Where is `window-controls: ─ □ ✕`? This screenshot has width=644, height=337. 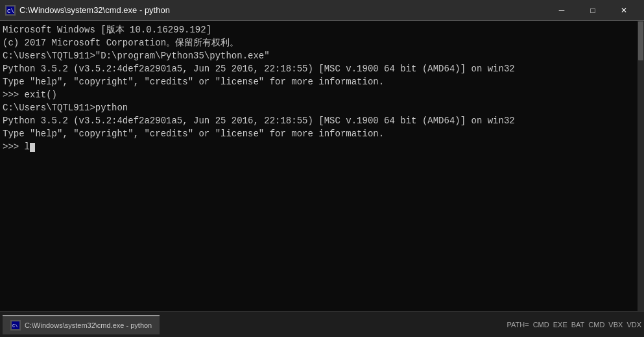
window-controls: ─ □ ✕ is located at coordinates (593, 10).